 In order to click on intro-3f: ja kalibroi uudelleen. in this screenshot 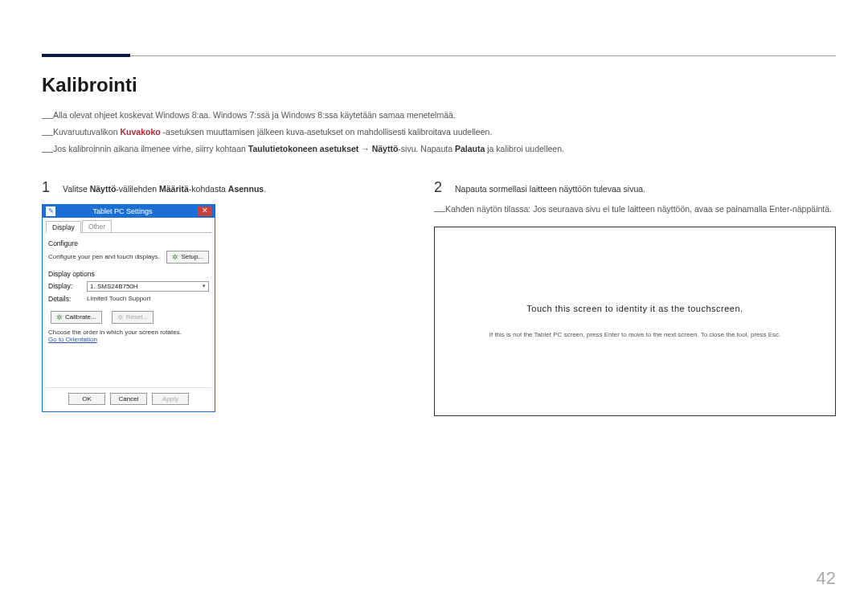, I will do `click(524, 149)`.